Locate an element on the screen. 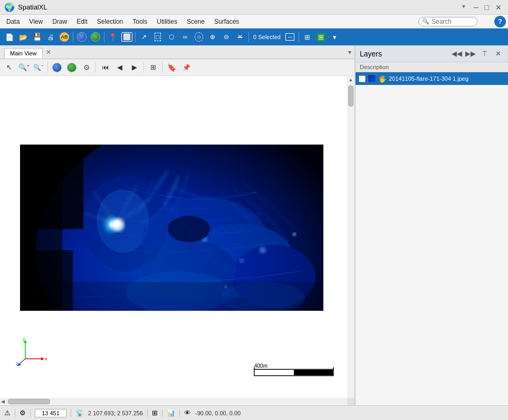  menu-utilities: Utilities is located at coordinates (167, 22).